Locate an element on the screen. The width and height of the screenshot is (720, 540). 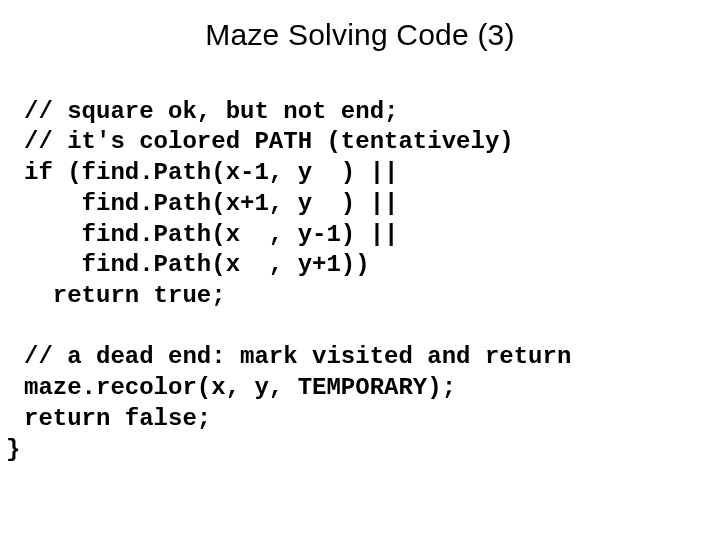
code-line: find.Path(x+1, y ) || is located at coordinates (211, 204).